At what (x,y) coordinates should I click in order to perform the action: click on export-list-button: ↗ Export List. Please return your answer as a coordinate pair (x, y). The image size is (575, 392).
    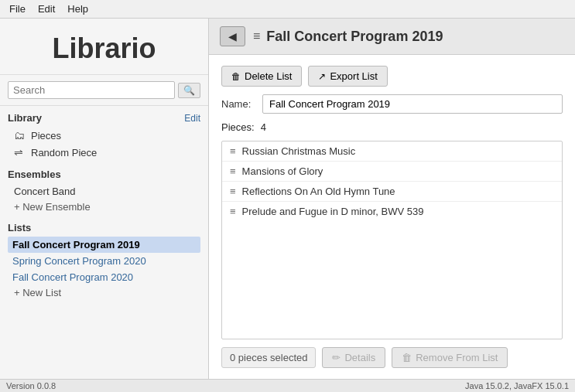
    Looking at the image, I should click on (347, 76).